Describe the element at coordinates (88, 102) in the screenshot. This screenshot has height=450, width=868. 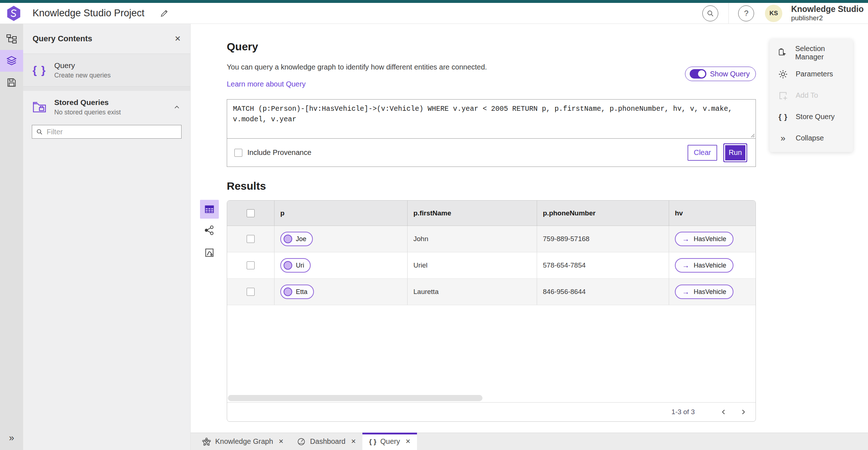
I see `stored-item-label: Stored Queries` at that location.